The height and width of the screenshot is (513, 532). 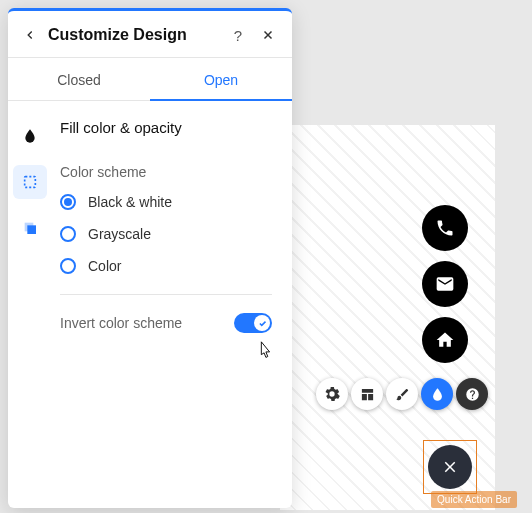 What do you see at coordinates (166, 202) in the screenshot?
I see `radio-black-white: Black & white` at bounding box center [166, 202].